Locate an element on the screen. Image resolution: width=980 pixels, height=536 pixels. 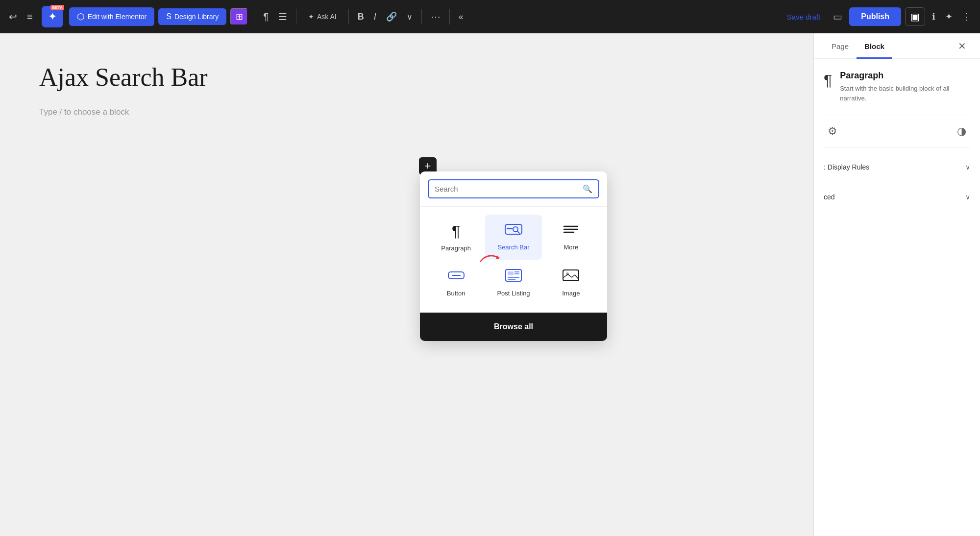
tools-button: ≡ is located at coordinates (30, 17).